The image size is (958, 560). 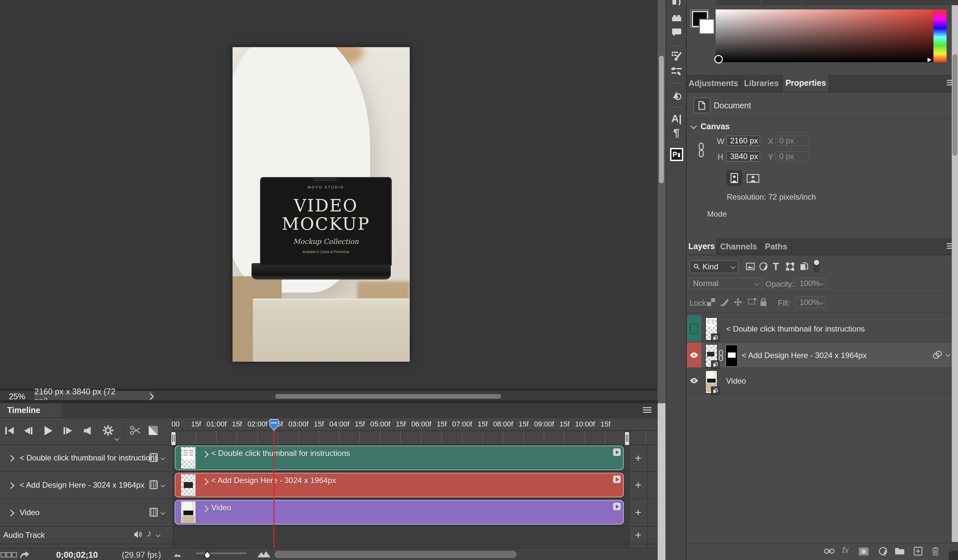 What do you see at coordinates (677, 96) in the screenshot?
I see `history-icon` at bounding box center [677, 96].